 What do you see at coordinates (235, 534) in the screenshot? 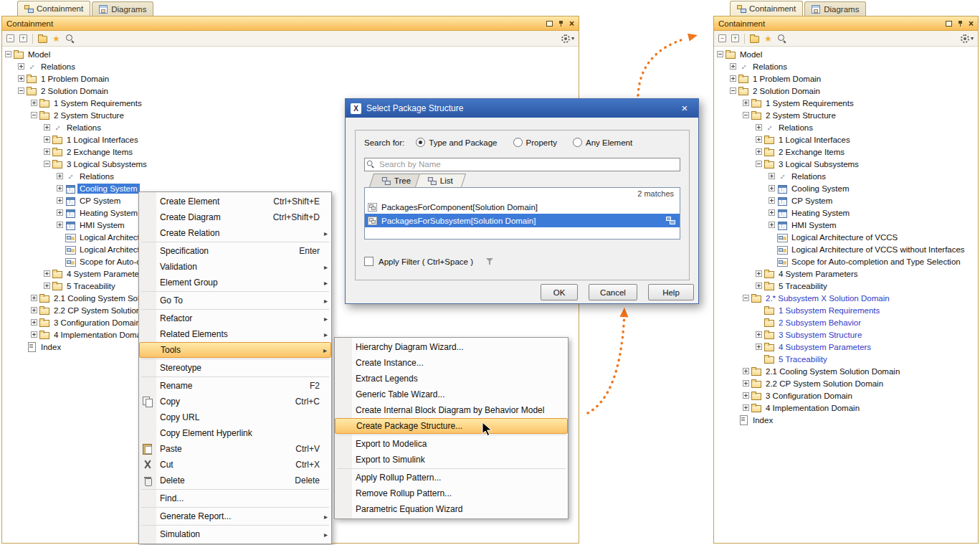
I see `menu-item-simulation: Simulation▸` at bounding box center [235, 534].